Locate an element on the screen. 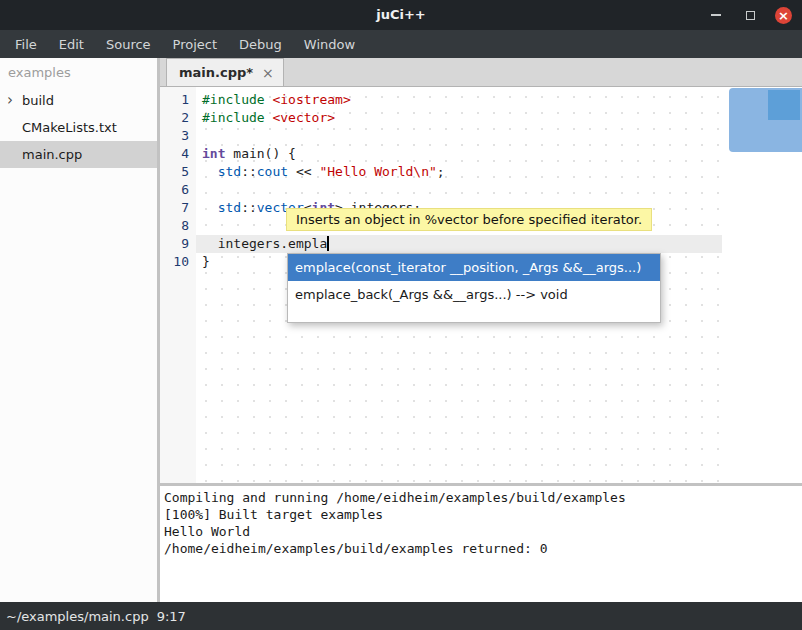 Image resolution: width=802 pixels, height=630 pixels. completion-item: emplace_back(_Args &&__args...) --> void is located at coordinates (474, 294).